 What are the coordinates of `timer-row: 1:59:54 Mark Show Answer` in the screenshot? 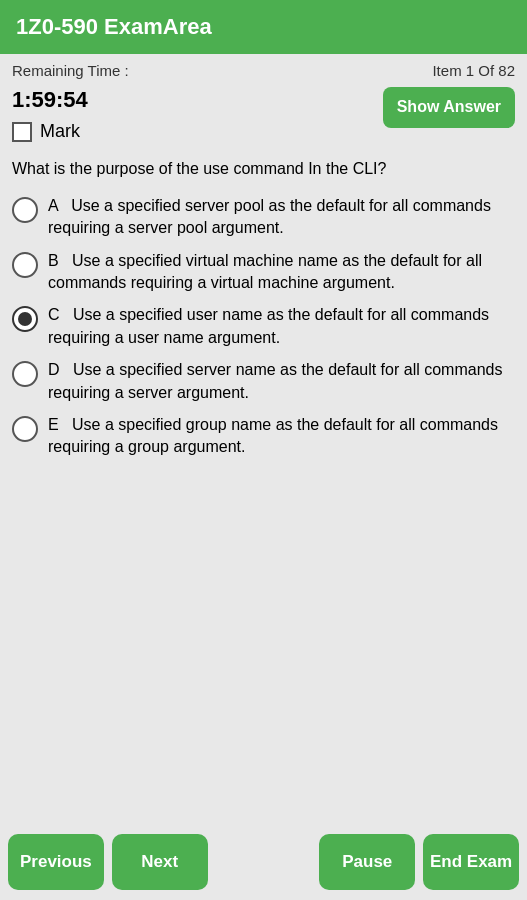 It's located at (264, 116).